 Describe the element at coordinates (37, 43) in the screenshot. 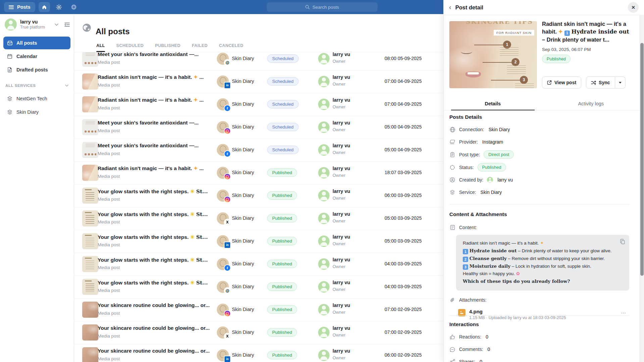

I see `sidebar-item-all-posts: All posts` at that location.